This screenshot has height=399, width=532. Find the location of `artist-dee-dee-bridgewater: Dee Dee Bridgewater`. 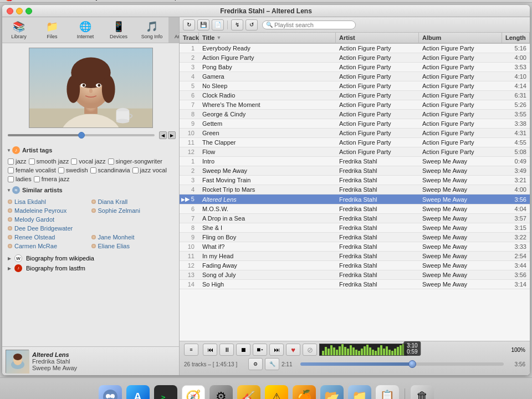

artist-dee-dee-bridgewater: Dee Dee Bridgewater is located at coordinates (91, 228).